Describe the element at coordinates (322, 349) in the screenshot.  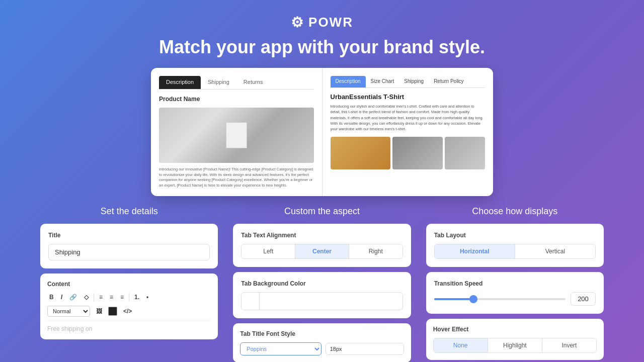
I see `font-row: Poppins Arial Georgia` at that location.